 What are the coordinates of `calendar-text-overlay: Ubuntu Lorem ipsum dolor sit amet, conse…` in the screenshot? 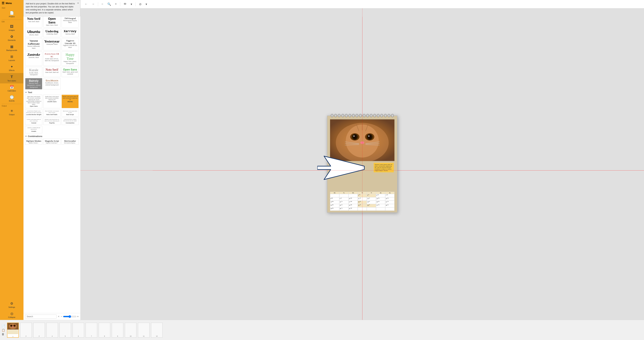 It's located at (384, 168).